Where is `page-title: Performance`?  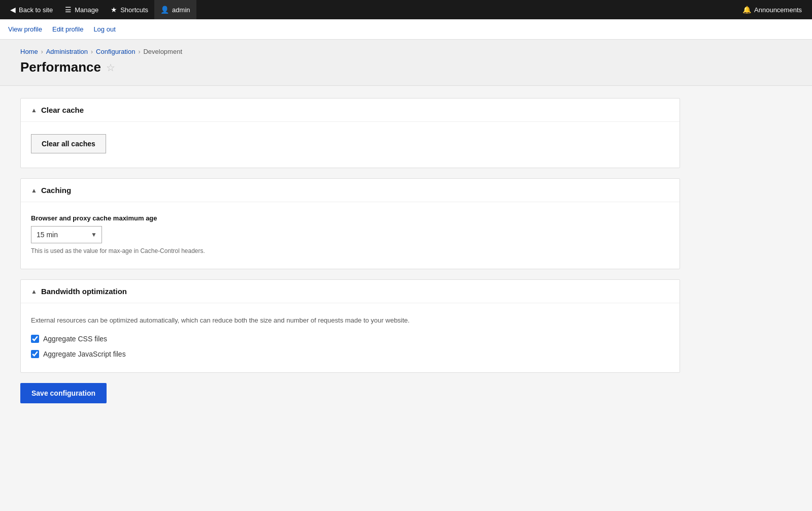 page-title: Performance is located at coordinates (61, 67).